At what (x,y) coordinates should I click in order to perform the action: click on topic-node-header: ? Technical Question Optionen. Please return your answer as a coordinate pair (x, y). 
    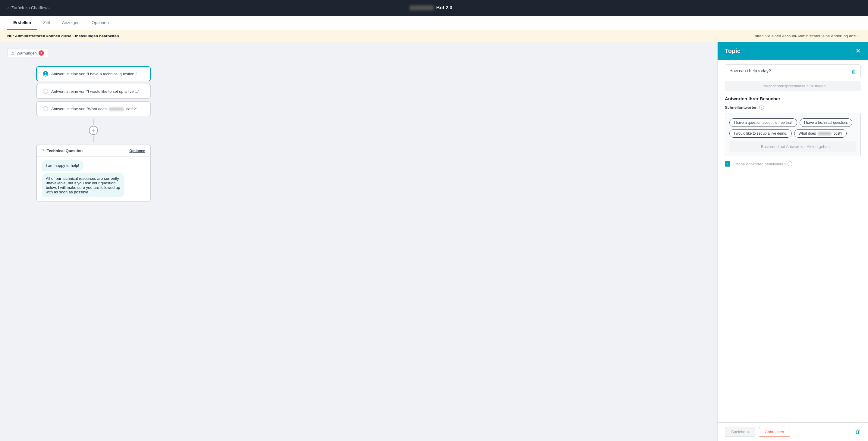
    Looking at the image, I should click on (93, 151).